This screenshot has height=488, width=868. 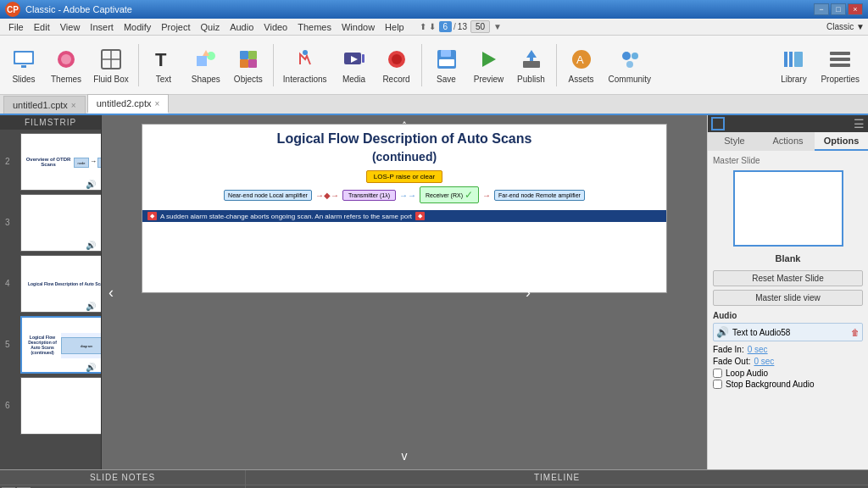 What do you see at coordinates (397, 64) in the screenshot?
I see `toolbar-record: Record` at bounding box center [397, 64].